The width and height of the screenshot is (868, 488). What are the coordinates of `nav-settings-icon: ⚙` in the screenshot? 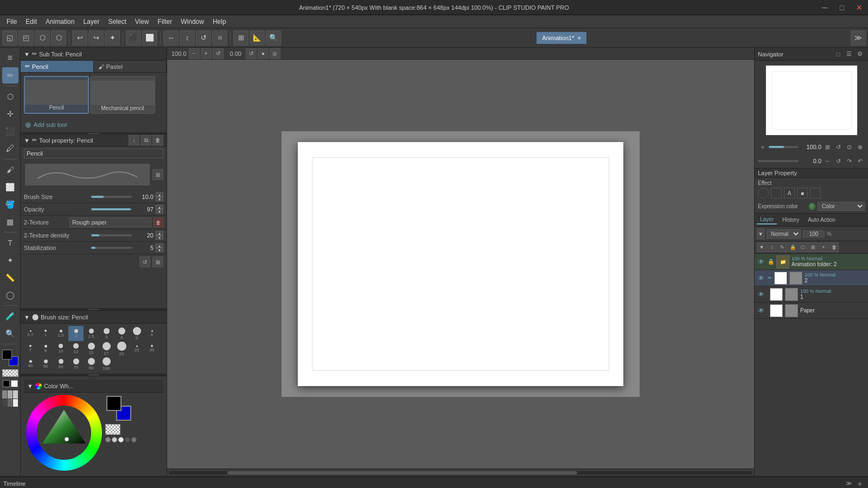 It's located at (860, 54).